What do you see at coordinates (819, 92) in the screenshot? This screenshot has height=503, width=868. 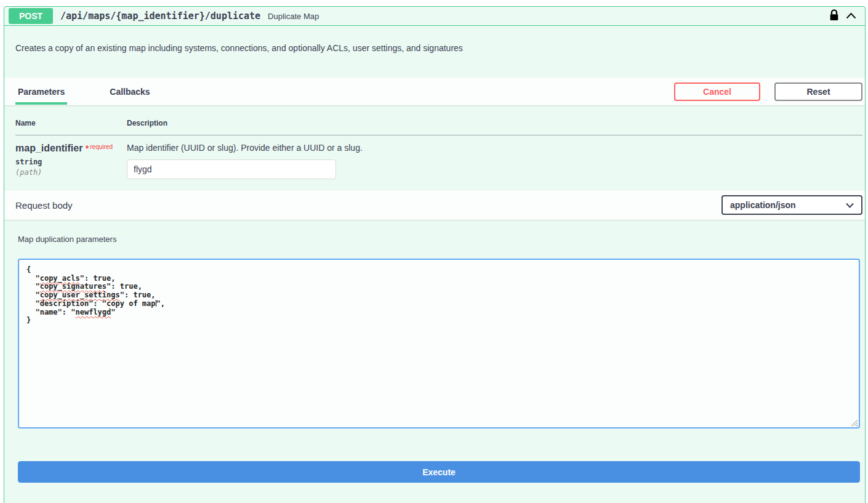 I see `reset-button: Reset` at bounding box center [819, 92].